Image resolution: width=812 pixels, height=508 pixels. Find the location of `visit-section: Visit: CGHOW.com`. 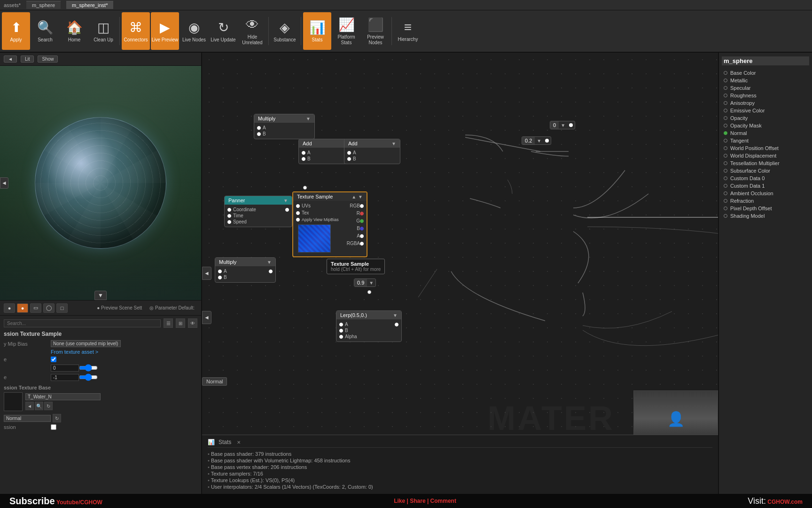

visit-section: Visit: CGHOW.com is located at coordinates (775, 501).